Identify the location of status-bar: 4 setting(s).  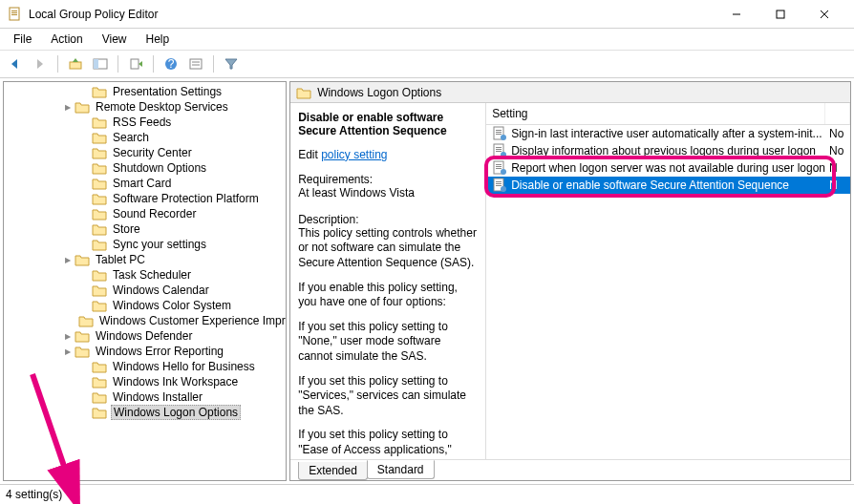
(427, 494).